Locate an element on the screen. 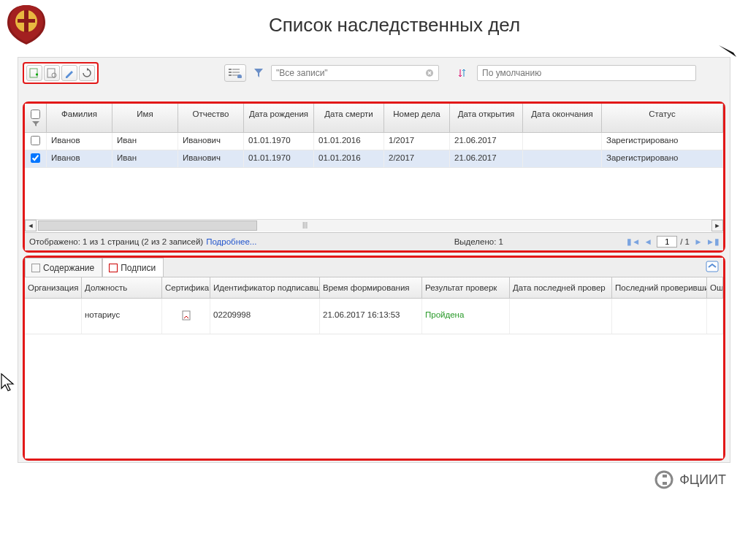 This screenshot has width=748, height=560. certificate-icon is located at coordinates (186, 315).